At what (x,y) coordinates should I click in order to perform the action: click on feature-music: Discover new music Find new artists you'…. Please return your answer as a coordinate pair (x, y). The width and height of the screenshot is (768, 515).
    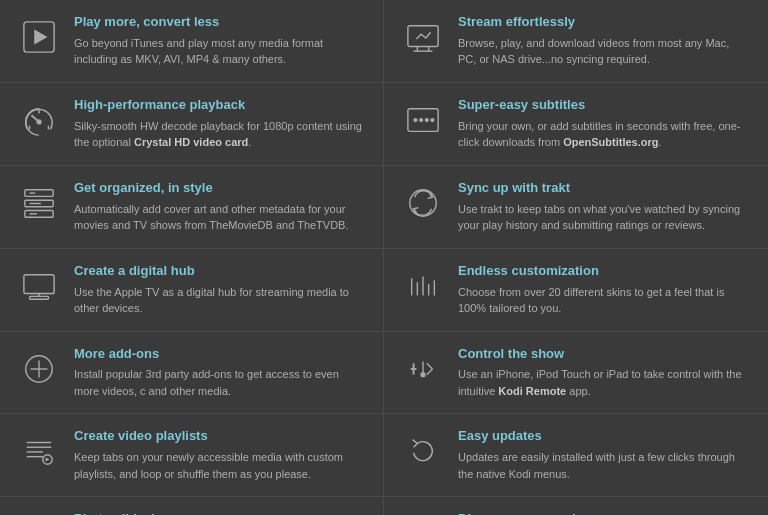
    Looking at the image, I should click on (576, 506).